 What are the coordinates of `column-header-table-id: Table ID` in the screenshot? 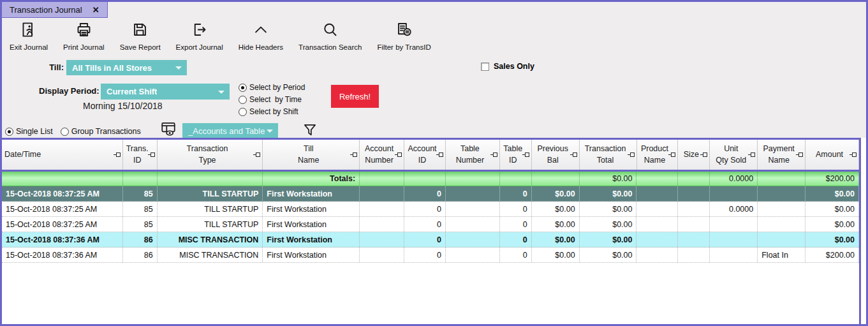 It's located at (516, 154).